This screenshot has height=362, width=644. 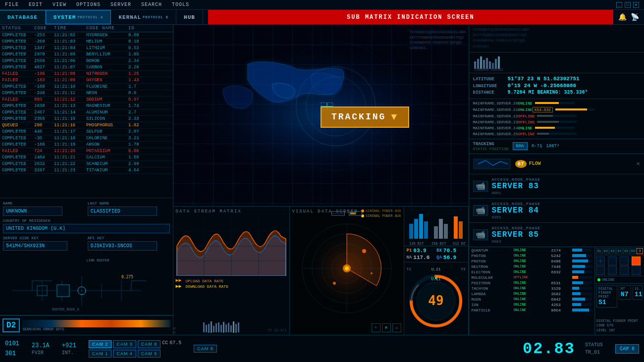 I want to click on menu-tools: TOOLS, so click(x=180, y=5).